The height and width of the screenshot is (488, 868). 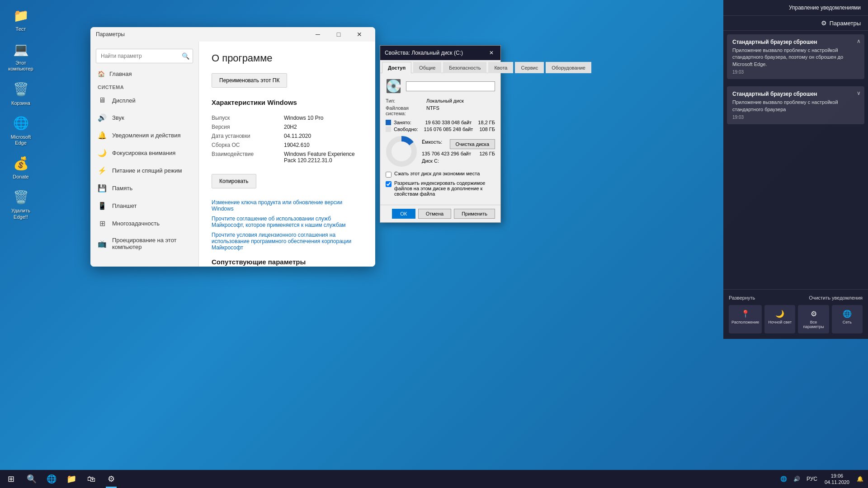 What do you see at coordinates (145, 56) in the screenshot?
I see `settings-search-input` at bounding box center [145, 56].